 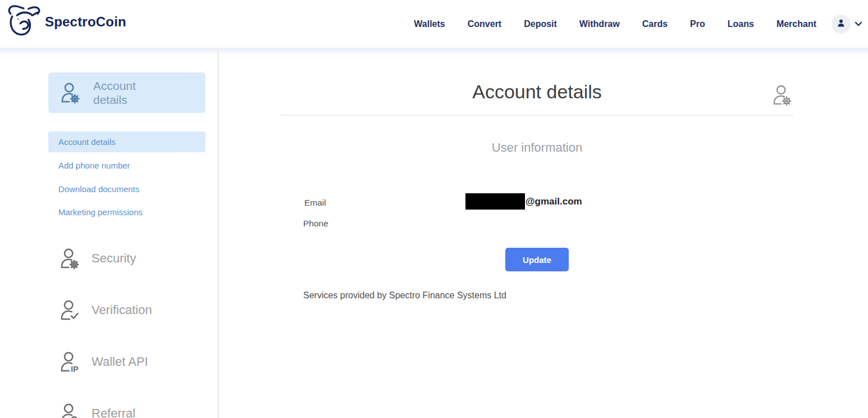 I want to click on sidebar-link-label: Add phone number, so click(x=94, y=165).